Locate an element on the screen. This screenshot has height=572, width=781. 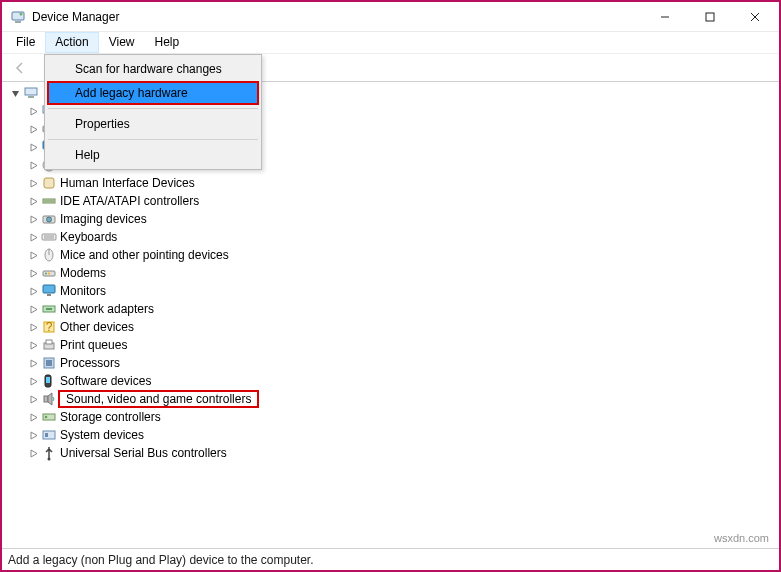
menu-scan-hardware: Scan for hardware changes is located at coordinates (153, 69).